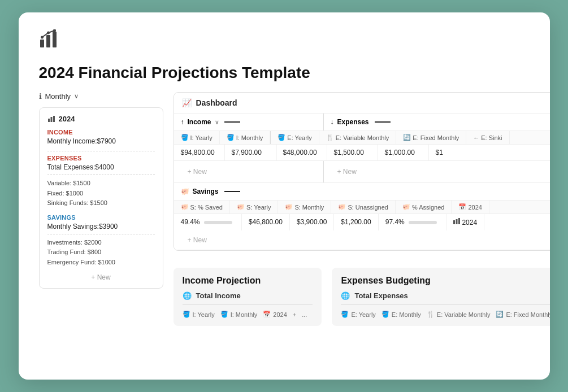 The width and height of the screenshot is (568, 392). What do you see at coordinates (242, 314) in the screenshot?
I see `bp-col-i-monthly: 🪣 I: Monthly` at bounding box center [242, 314].